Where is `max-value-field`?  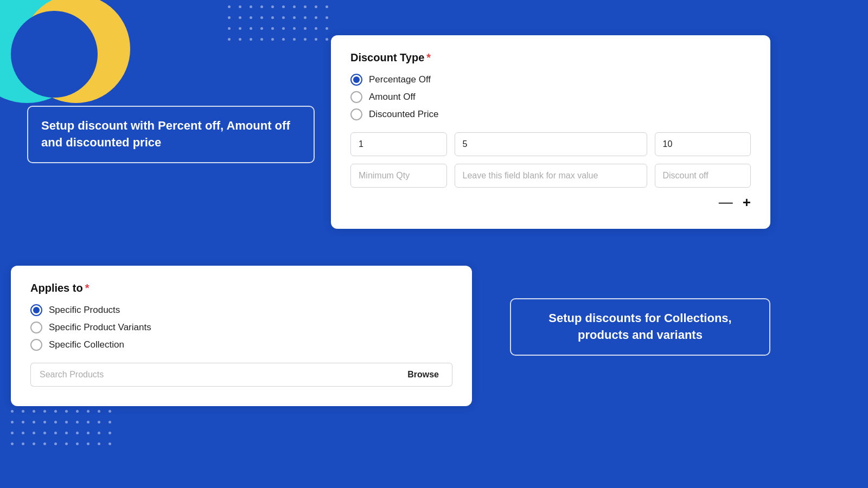
max-value-field is located at coordinates (551, 176).